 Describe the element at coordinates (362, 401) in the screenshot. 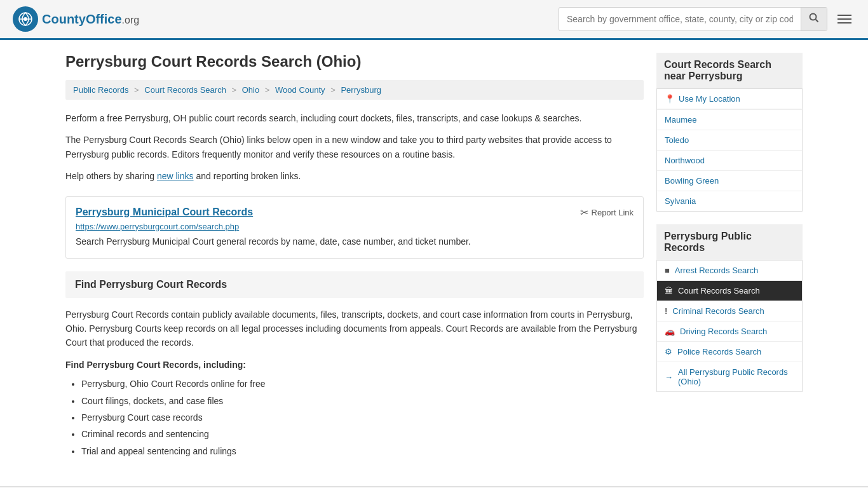

I see `list-item: Court filings, dockets, and case files` at that location.